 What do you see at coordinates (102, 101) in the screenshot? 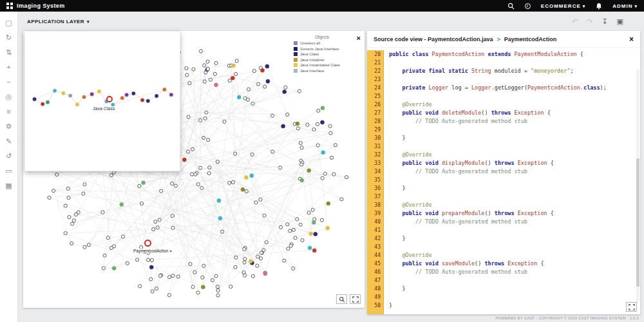
I see `inset-svg` at bounding box center [102, 101].